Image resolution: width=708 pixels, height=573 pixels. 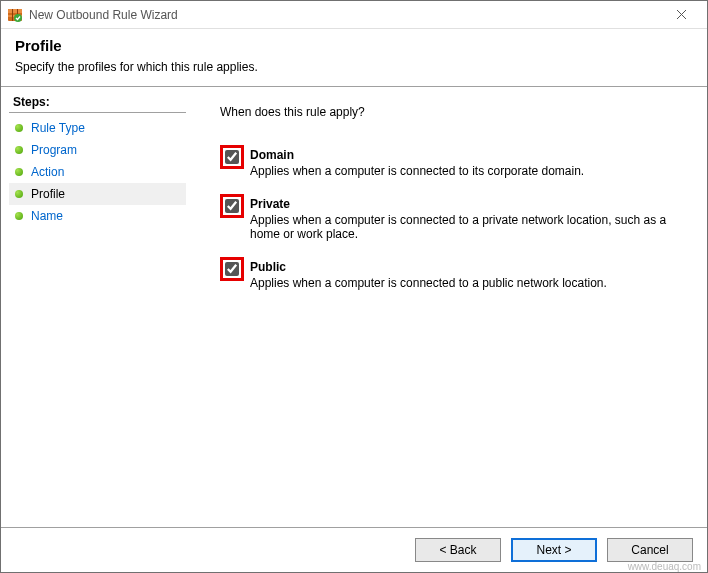 I want to click on public-checkbox, so click(x=232, y=269).